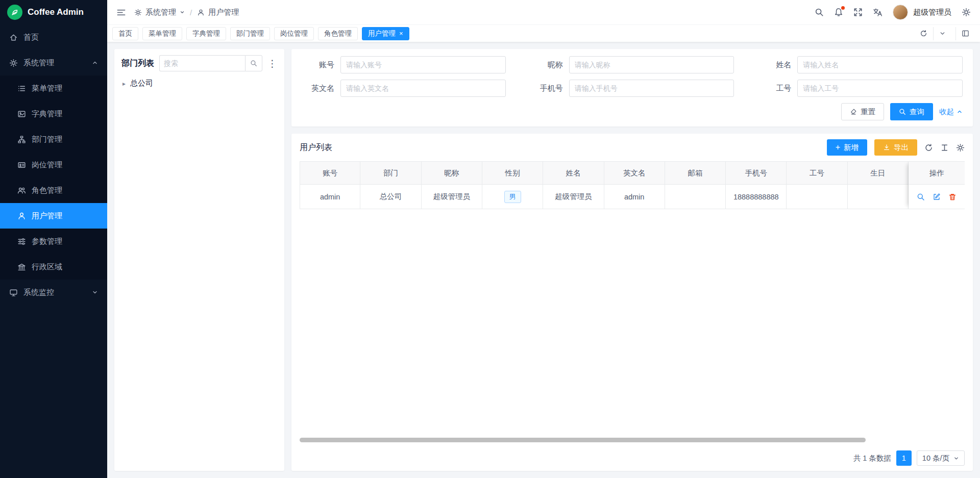 The image size is (980, 478). I want to click on column-header-phone: 手机号, so click(756, 173).